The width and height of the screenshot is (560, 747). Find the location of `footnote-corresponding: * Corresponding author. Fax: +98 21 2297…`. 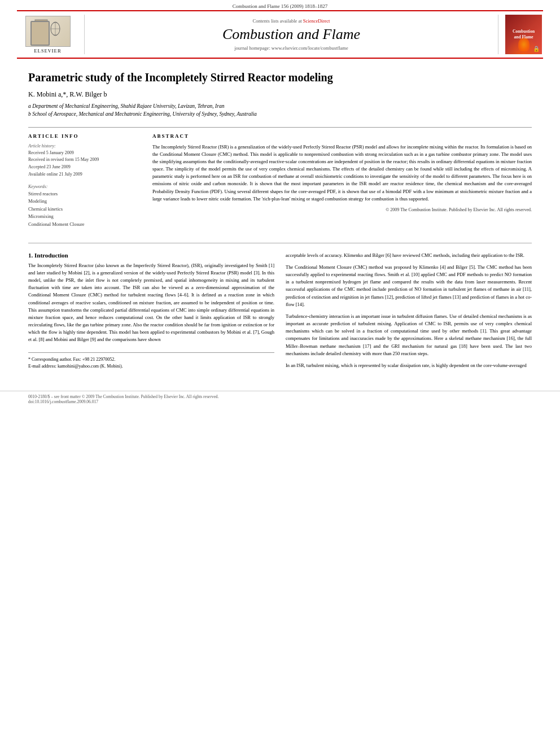

footnote-corresponding: * Corresponding author. Fax: +98 21 2297… is located at coordinates (151, 360).